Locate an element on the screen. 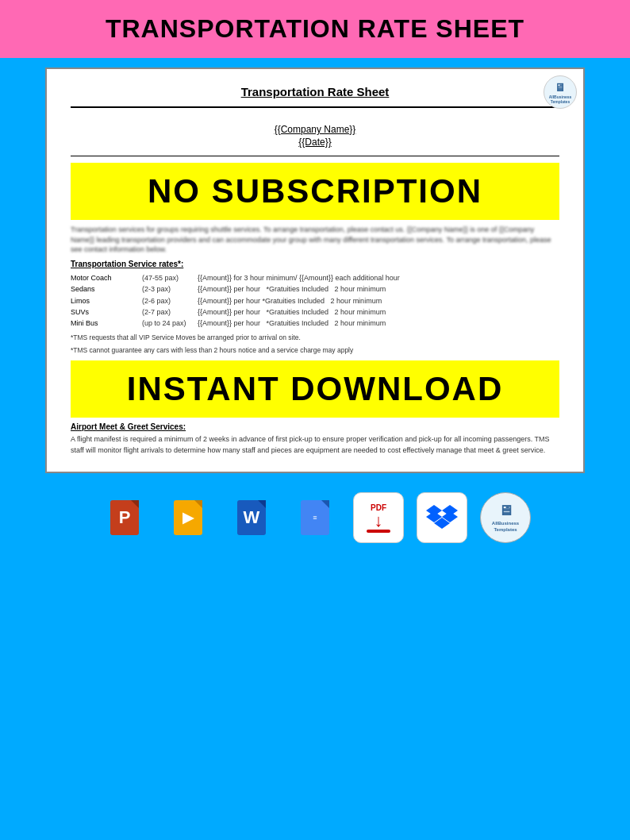 The height and width of the screenshot is (840, 630). table-row: Limos (2-6 pax) {{Amount}} per hour *Gra… is located at coordinates (315, 301).